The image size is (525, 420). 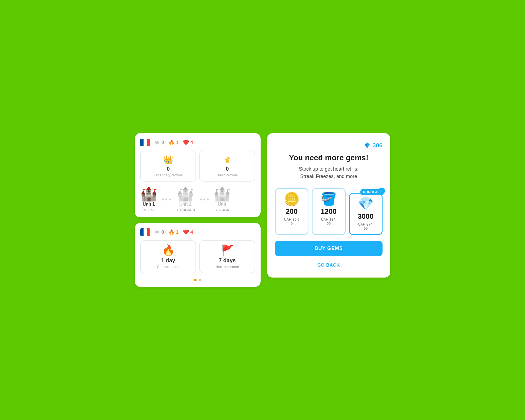 What do you see at coordinates (163, 232) in the screenshot?
I see `crown-count-2: 0` at bounding box center [163, 232].